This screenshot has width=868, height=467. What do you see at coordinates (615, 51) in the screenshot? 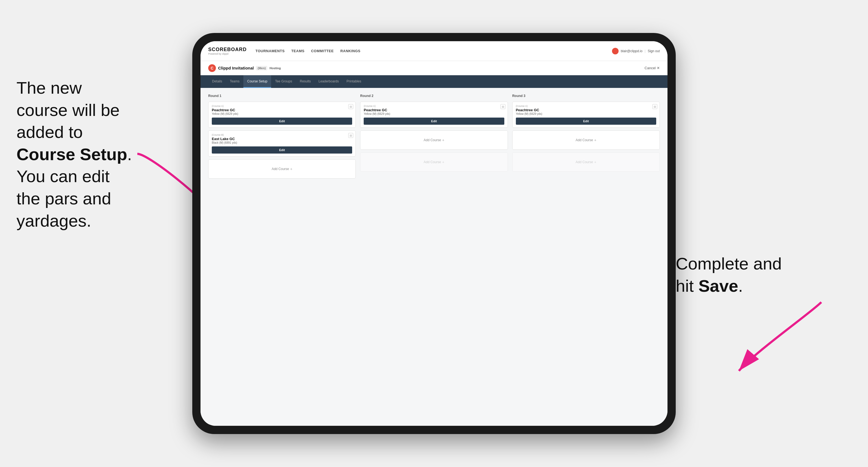
I see `user-avatar` at bounding box center [615, 51].